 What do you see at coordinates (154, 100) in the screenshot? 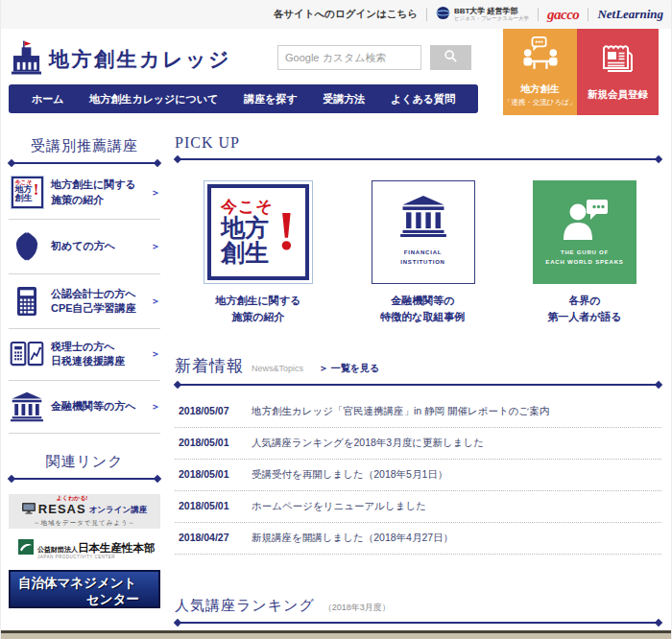
I see `nav-about: 地方創生カレッジについて` at bounding box center [154, 100].